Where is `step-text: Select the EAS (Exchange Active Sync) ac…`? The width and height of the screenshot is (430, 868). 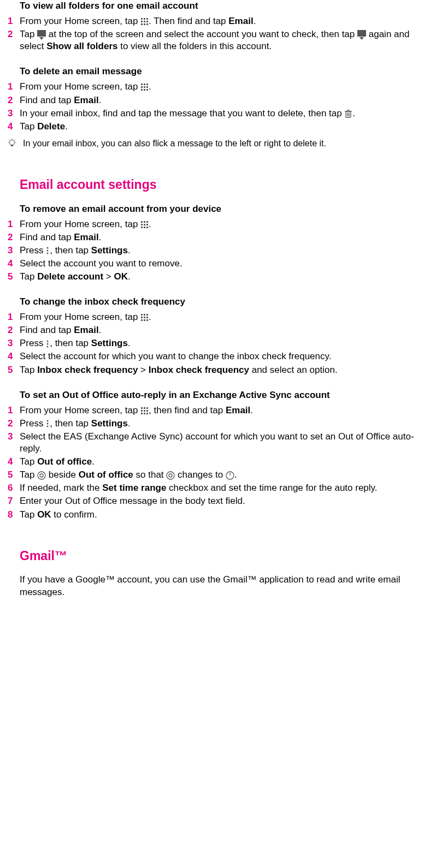
step-text: Select the EAS (Exchange Active Sync) ac… is located at coordinates (220, 443).